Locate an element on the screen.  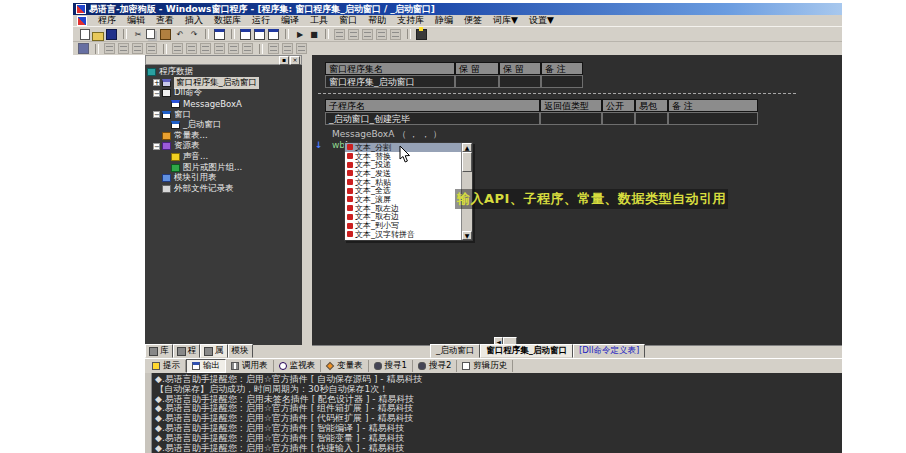
tree-item-windows: − 窗口 is located at coordinates (224, 114).